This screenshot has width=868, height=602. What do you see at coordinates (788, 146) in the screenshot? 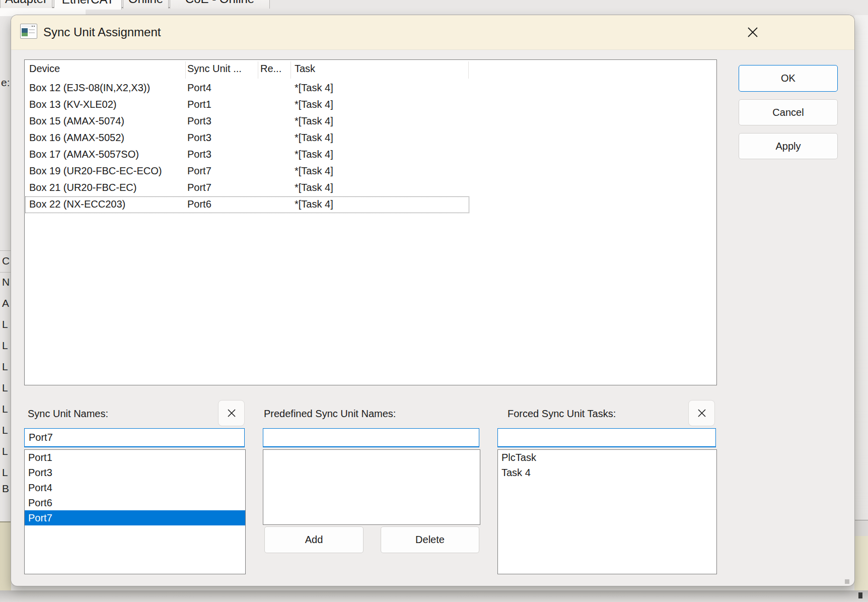
I see `apply-button: Apply` at bounding box center [788, 146].